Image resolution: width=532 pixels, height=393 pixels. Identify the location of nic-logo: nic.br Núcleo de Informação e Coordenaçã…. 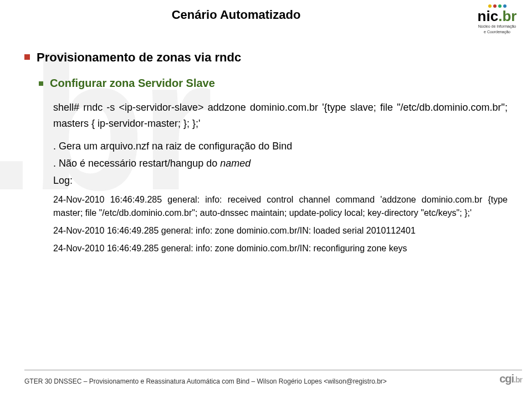
(497, 19).